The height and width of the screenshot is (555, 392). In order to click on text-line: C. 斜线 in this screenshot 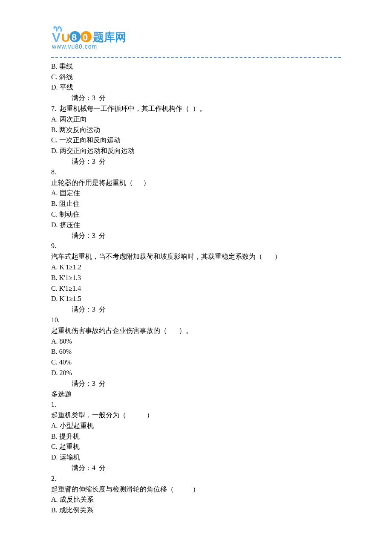, I will do `click(196, 78)`.